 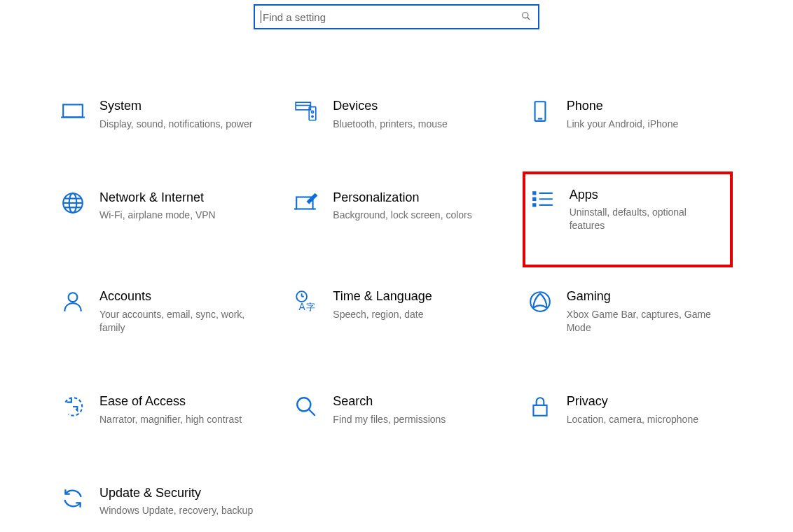 What do you see at coordinates (73, 302) in the screenshot?
I see `accounts-icon` at bounding box center [73, 302].